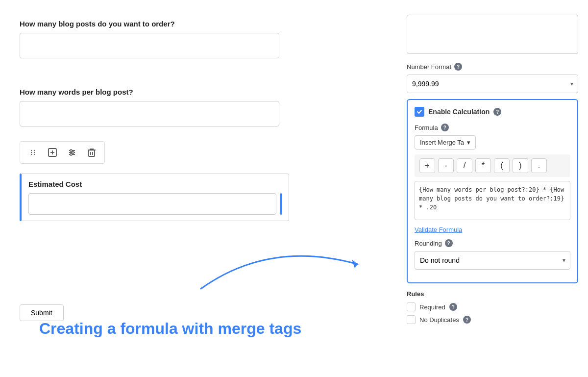 The image size is (588, 377). Describe the element at coordinates (198, 107) in the screenshot. I see `question2-block: How many words per blog post?` at that location.